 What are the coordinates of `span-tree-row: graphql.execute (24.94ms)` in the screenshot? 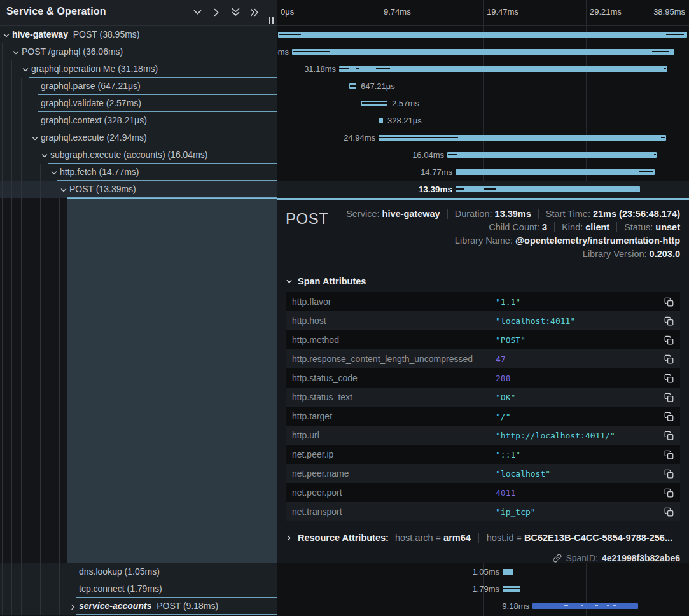 It's located at (139, 137).